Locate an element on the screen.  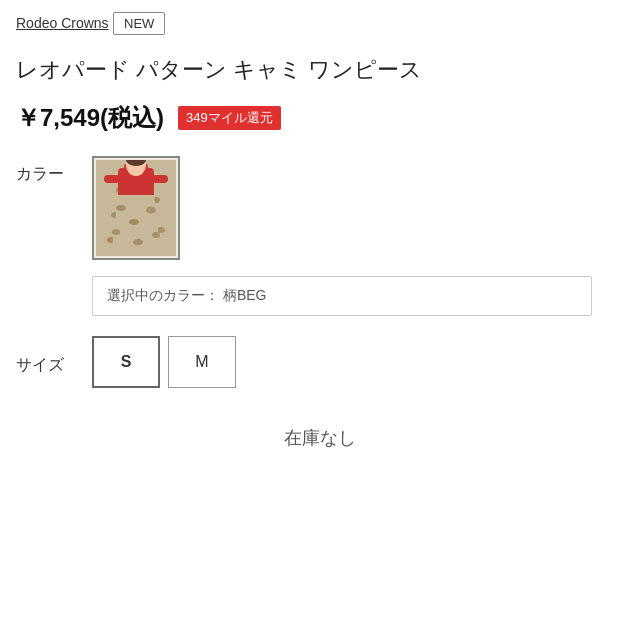
color-selected-text: 選択中のカラー： 柄BEG is located at coordinates (342, 296).